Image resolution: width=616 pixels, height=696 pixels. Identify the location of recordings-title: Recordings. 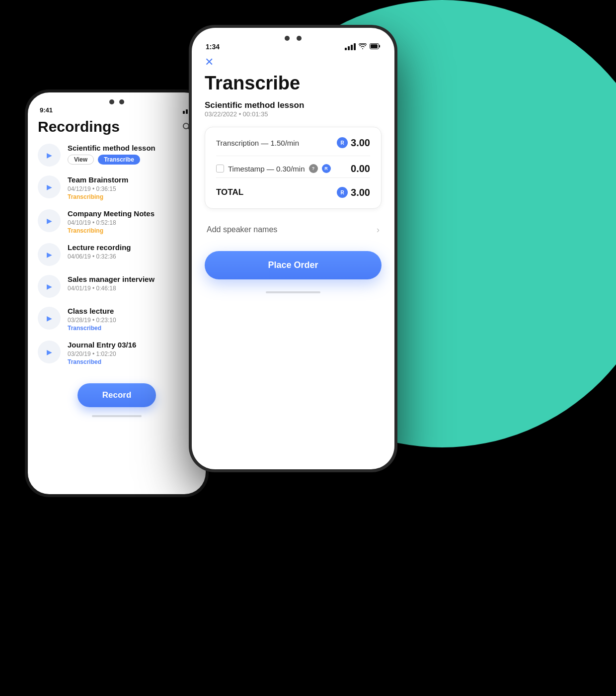
(78, 127).